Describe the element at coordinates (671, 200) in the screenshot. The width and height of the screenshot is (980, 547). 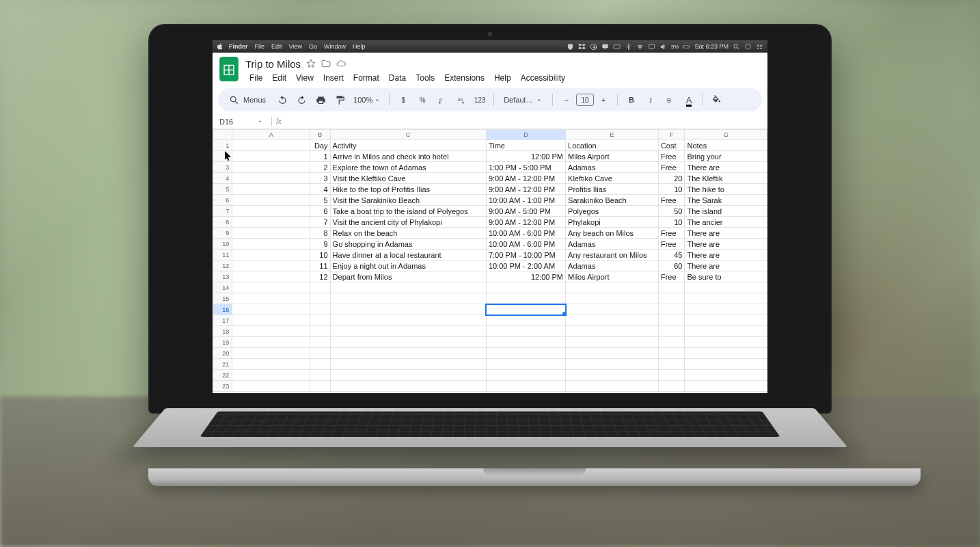
I see `cell-F6: Free` at that location.